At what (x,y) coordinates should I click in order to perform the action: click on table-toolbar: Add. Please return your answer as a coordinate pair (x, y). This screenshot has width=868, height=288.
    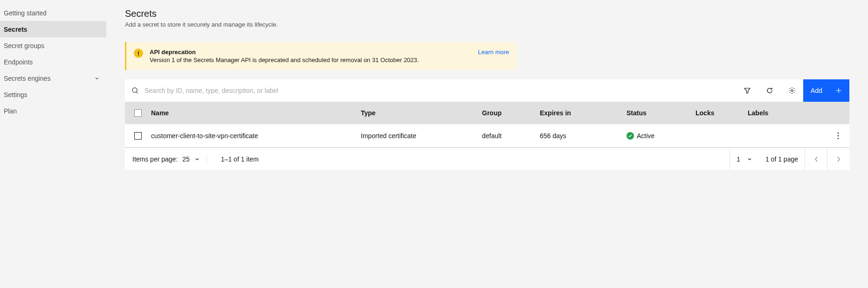
    Looking at the image, I should click on (487, 91).